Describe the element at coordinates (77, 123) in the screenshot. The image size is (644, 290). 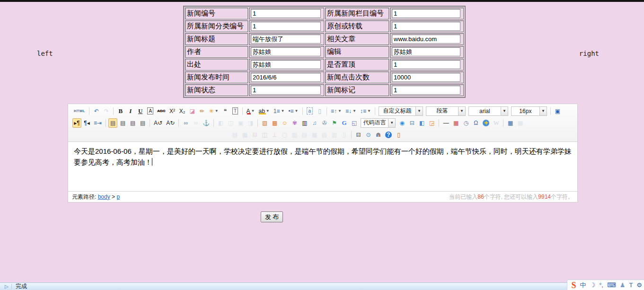
I see `paragraph-ltr-icon: ▸¶` at that location.